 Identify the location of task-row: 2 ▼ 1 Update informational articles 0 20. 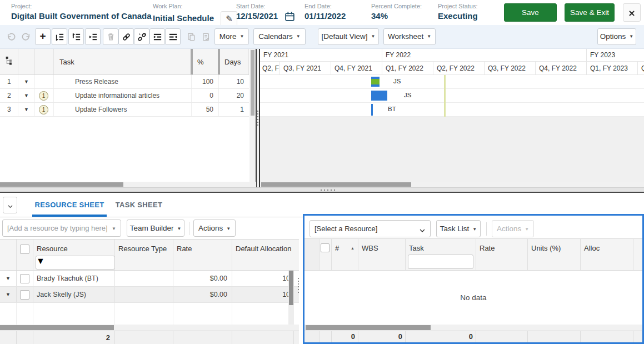
(124, 96).